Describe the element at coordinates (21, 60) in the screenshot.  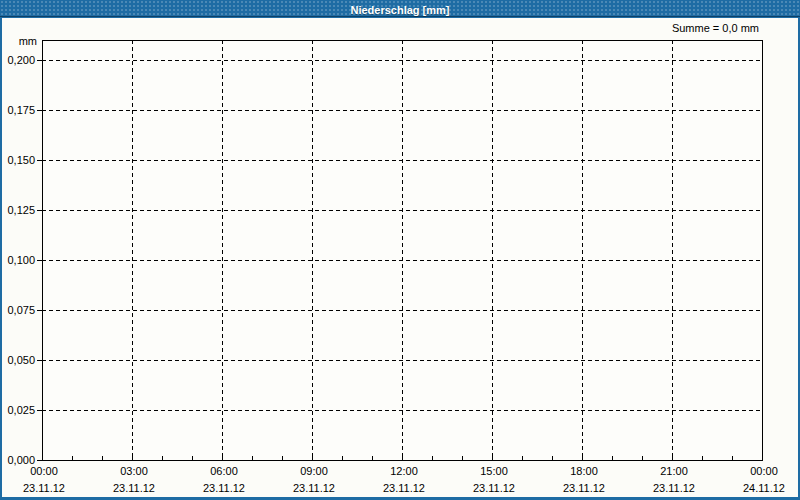
I see `y-tick-label: 0,200` at that location.